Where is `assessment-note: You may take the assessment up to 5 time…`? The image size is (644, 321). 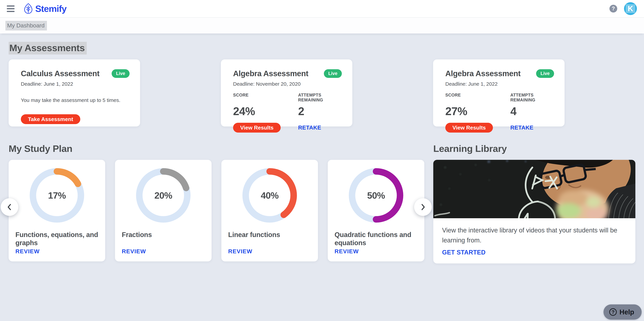 assessment-note: You may take the assessment up to 5 time… is located at coordinates (75, 100).